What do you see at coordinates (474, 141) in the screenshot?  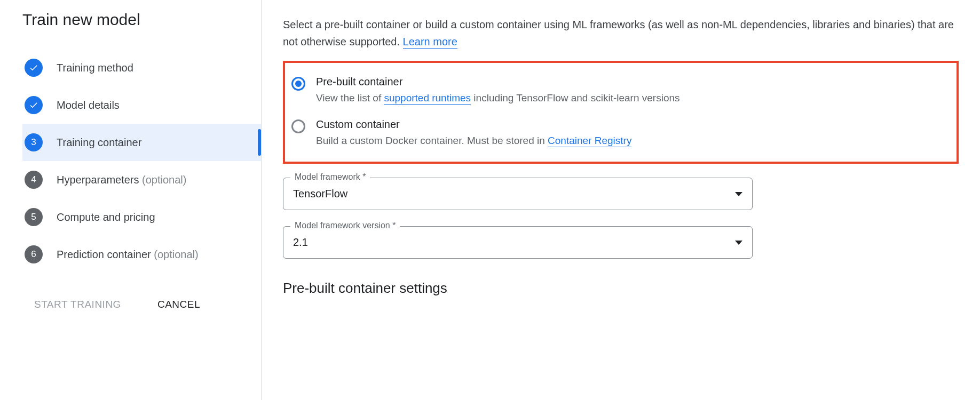 I see `radio-description: Build a custom Docker container. Must be…` at bounding box center [474, 141].